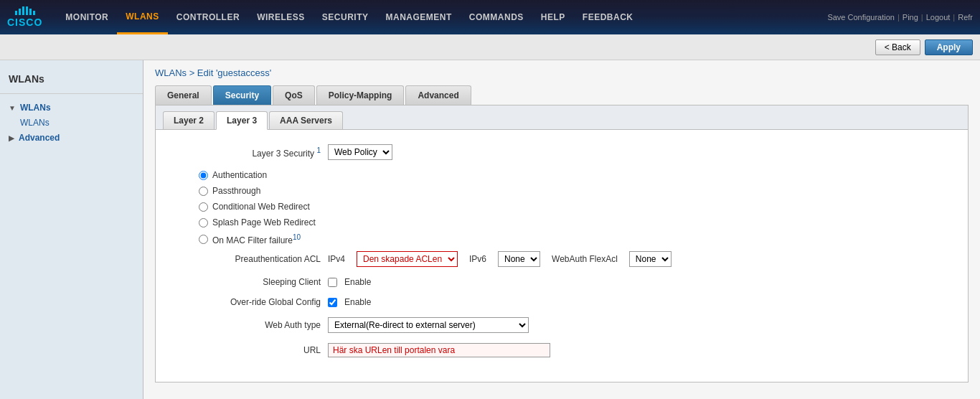 Image resolution: width=980 pixels, height=399 pixels. Describe the element at coordinates (72, 80) in the screenshot. I see `sidebar-title: WLANs` at that location.